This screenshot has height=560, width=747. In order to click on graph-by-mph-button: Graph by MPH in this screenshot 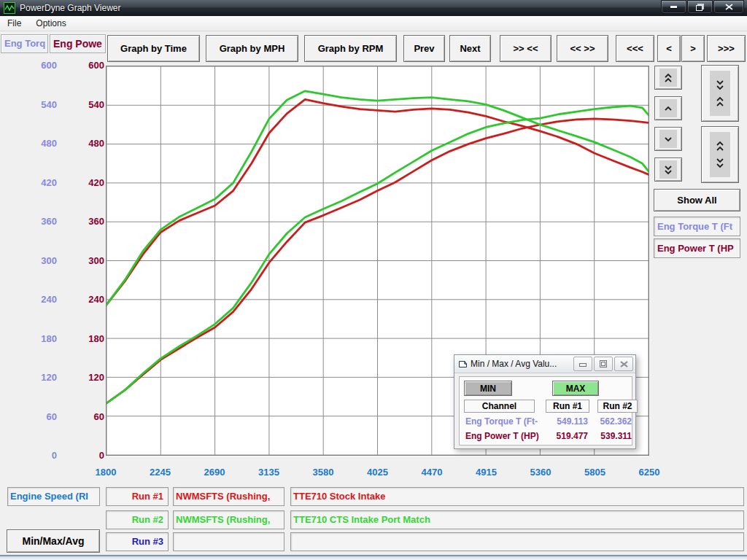, I will do `click(252, 48)`.